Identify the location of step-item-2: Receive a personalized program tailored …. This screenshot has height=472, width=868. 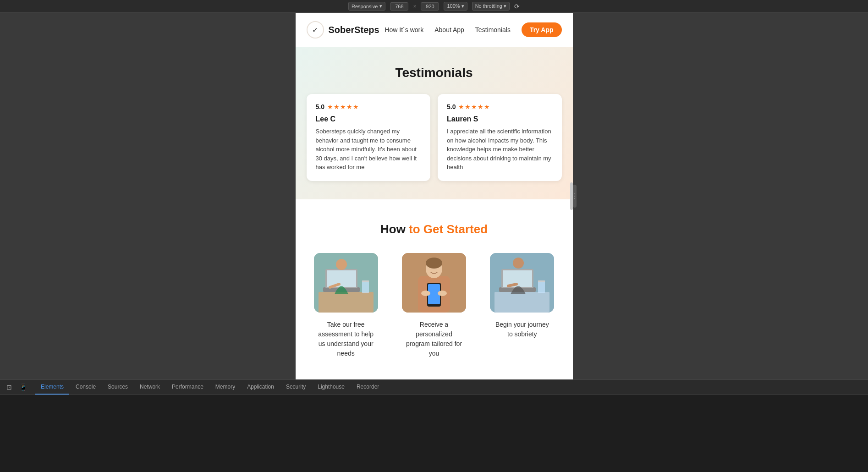
(434, 306).